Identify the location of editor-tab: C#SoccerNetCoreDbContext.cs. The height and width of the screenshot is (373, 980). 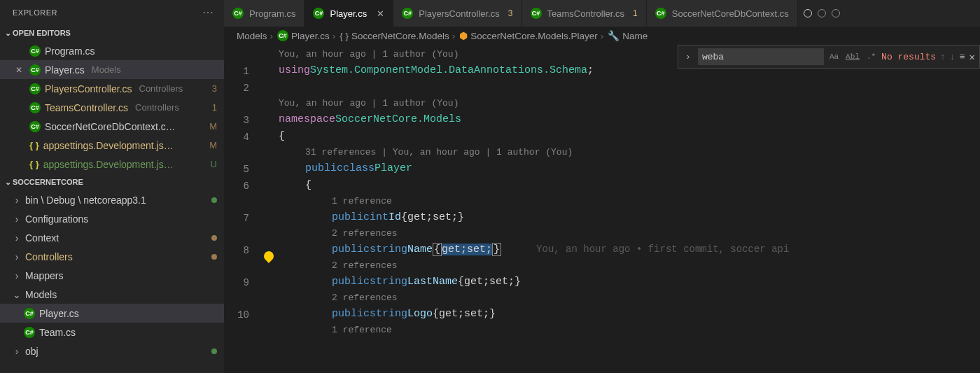
(722, 13).